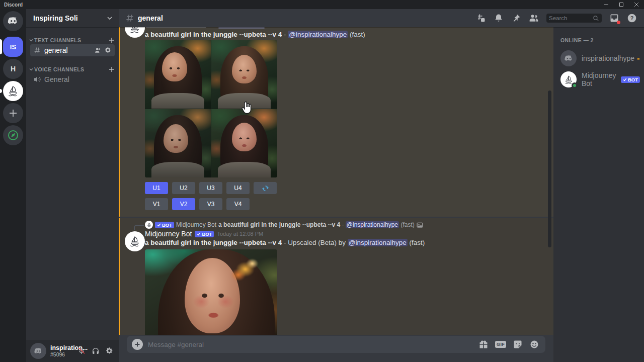 The width and height of the screenshot is (644, 362). Describe the element at coordinates (62, 348) in the screenshot. I see `current-username: inspiration...` at that location.